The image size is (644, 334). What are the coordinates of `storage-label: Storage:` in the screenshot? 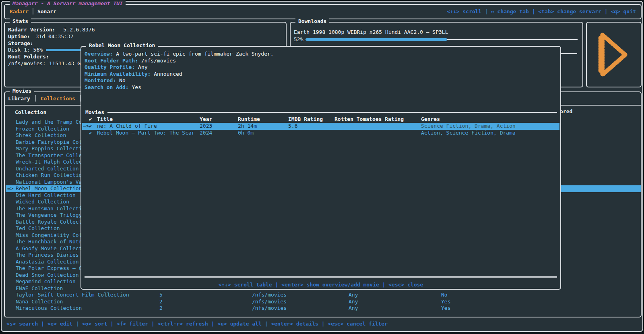 It's located at (21, 44).